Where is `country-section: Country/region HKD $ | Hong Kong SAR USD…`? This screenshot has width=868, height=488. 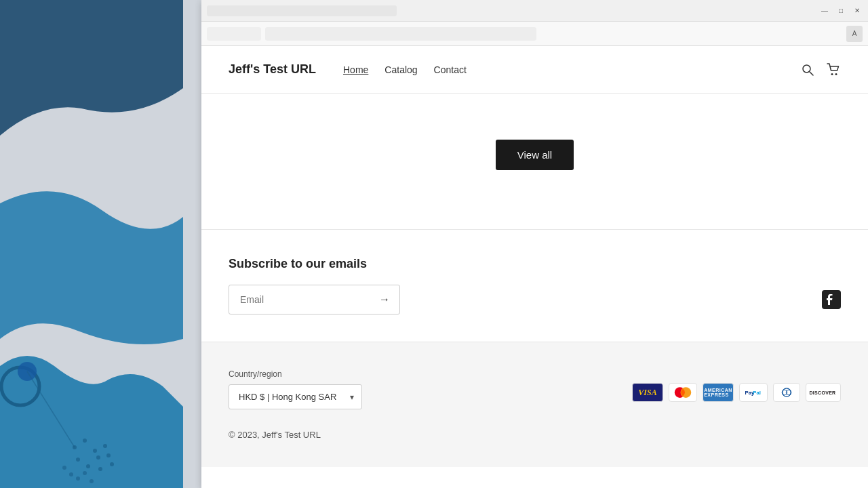
country-section: Country/region HKD $ | Hong Kong SAR USD… is located at coordinates (296, 389).